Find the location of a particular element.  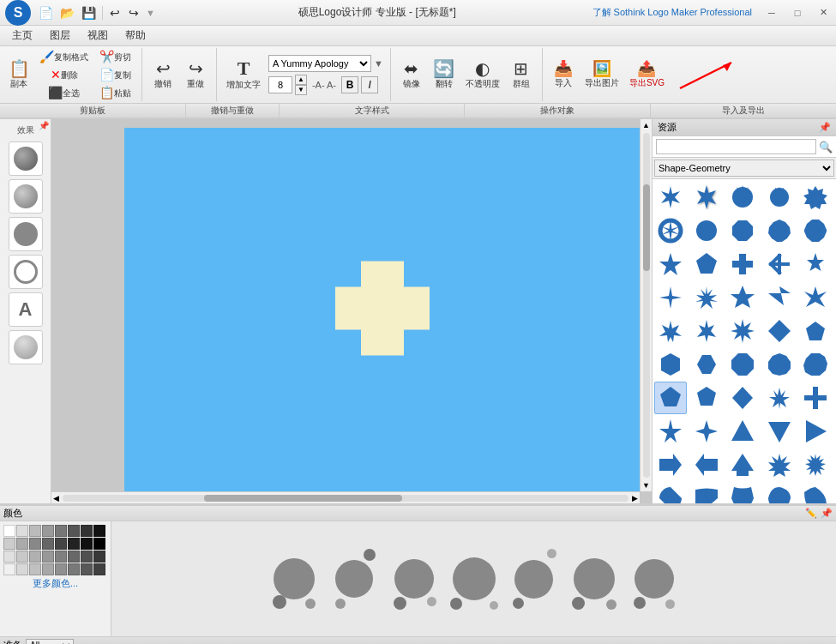

undo-button: ↩ 撤销 is located at coordinates (163, 75).